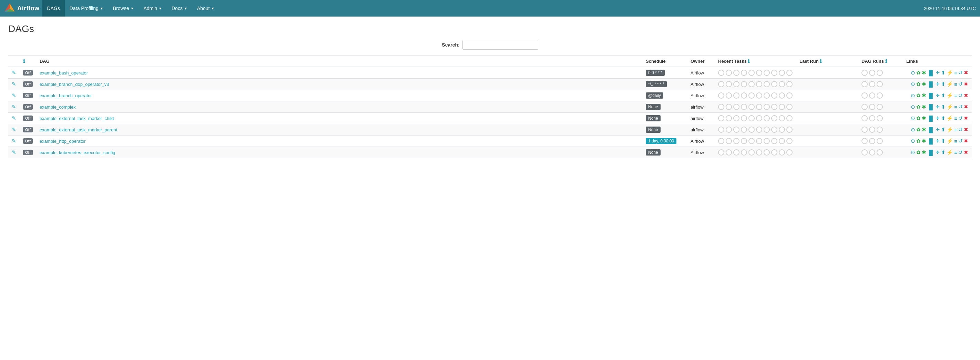 This screenshot has height=360, width=980. I want to click on nav-browse: Browse ▼, so click(123, 8).